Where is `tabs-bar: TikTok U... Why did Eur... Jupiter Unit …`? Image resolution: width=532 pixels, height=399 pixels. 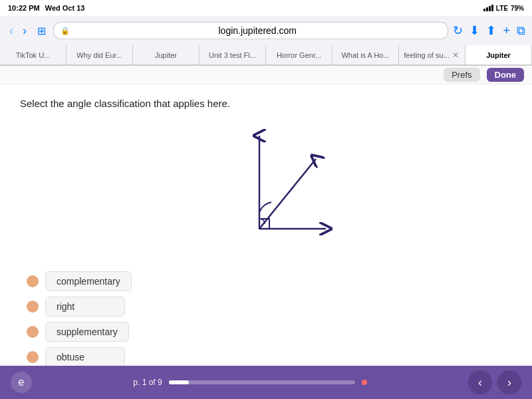 tabs-bar: TikTok U... Why did Eur... Jupiter Unit … is located at coordinates (266, 55).